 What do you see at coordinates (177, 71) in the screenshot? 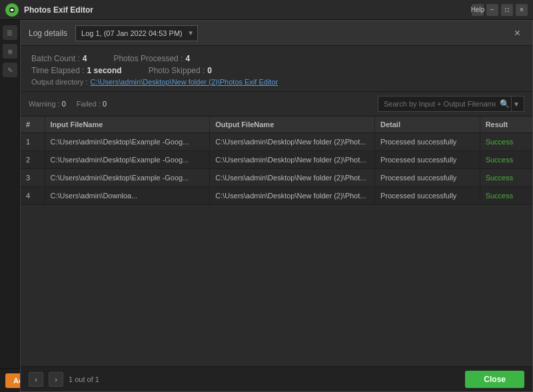
I see `photo-skipped-label: Photo Skipped :` at bounding box center [177, 71].